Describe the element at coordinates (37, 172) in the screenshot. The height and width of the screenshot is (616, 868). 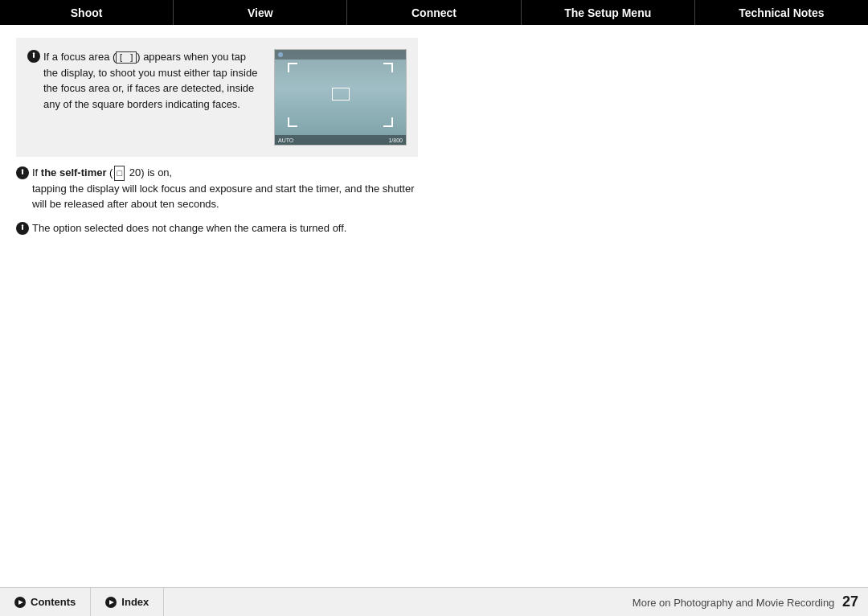
I see `note2-prefix: If` at that location.